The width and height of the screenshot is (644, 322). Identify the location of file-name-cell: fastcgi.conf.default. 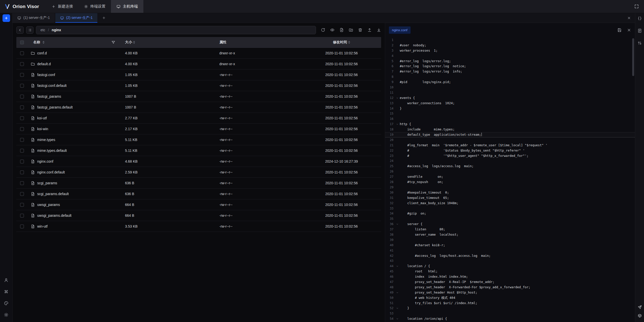
(72, 86).